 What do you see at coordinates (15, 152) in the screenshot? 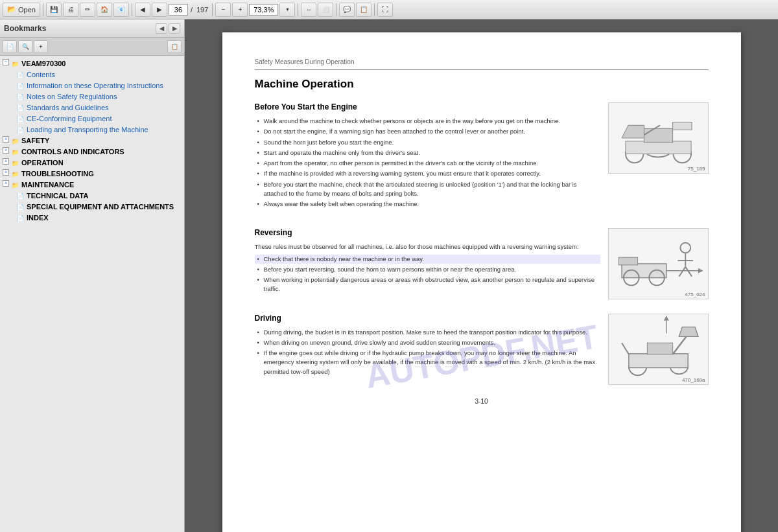
I see `controls-folder-icon: 📁` at bounding box center [15, 152].